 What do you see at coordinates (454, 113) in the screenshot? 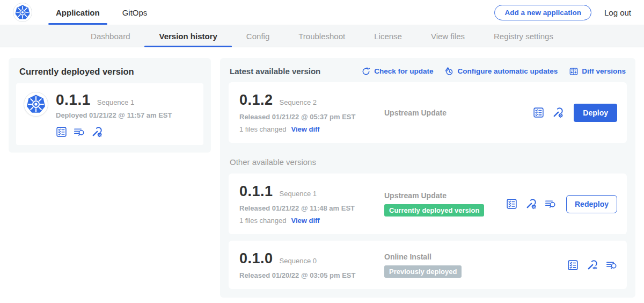
I see `version-source: Upstream Update` at bounding box center [454, 113].